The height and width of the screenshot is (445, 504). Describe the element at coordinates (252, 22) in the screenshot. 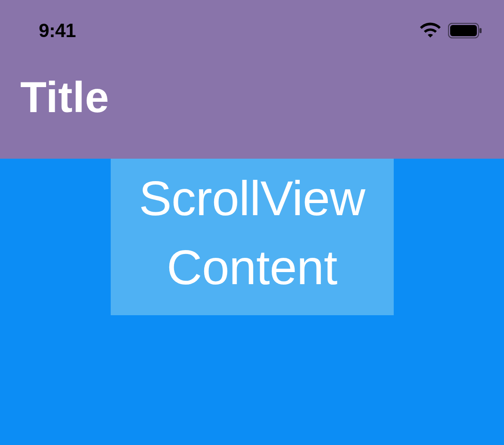

I see `status-bar: 9:41` at that location.